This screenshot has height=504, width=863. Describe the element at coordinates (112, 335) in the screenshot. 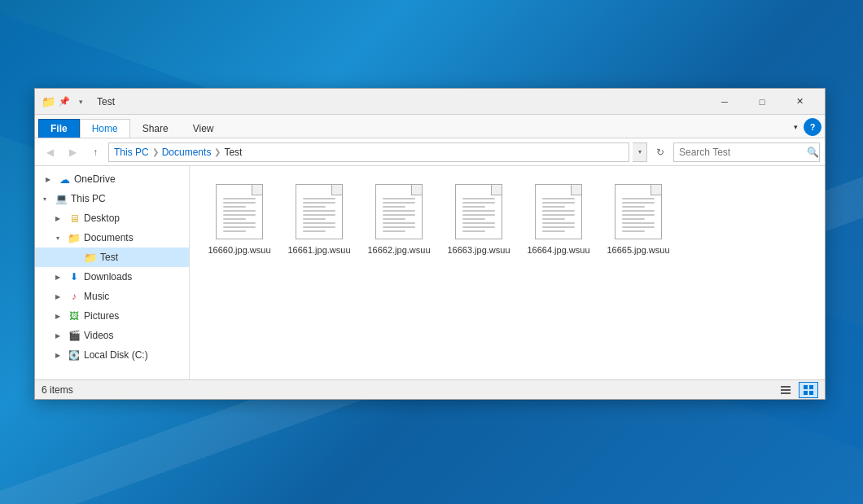

I see `sidebar-item-videos: ▶ 🎬 Videos` at that location.